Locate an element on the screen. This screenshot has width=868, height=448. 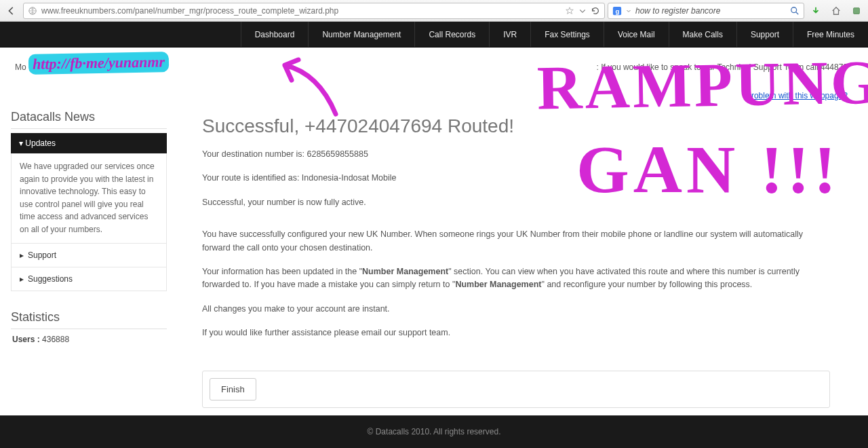
nav-free-minutes: Free Minutes is located at coordinates (830, 34).